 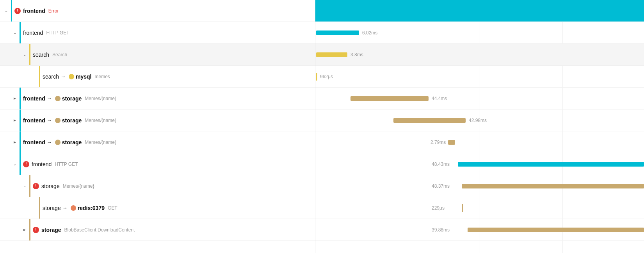 I want to click on border-row5, so click(x=20, y=120).